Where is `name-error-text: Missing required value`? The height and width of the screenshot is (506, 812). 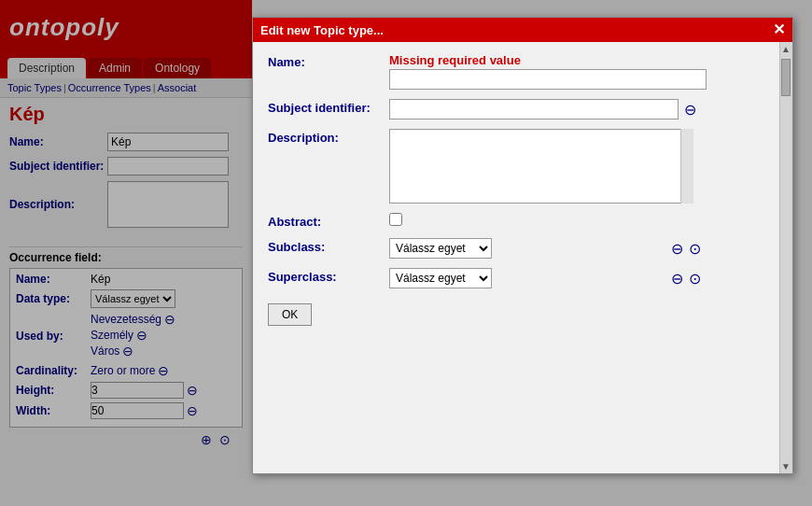
name-error-text: Missing required value is located at coordinates (455, 60).